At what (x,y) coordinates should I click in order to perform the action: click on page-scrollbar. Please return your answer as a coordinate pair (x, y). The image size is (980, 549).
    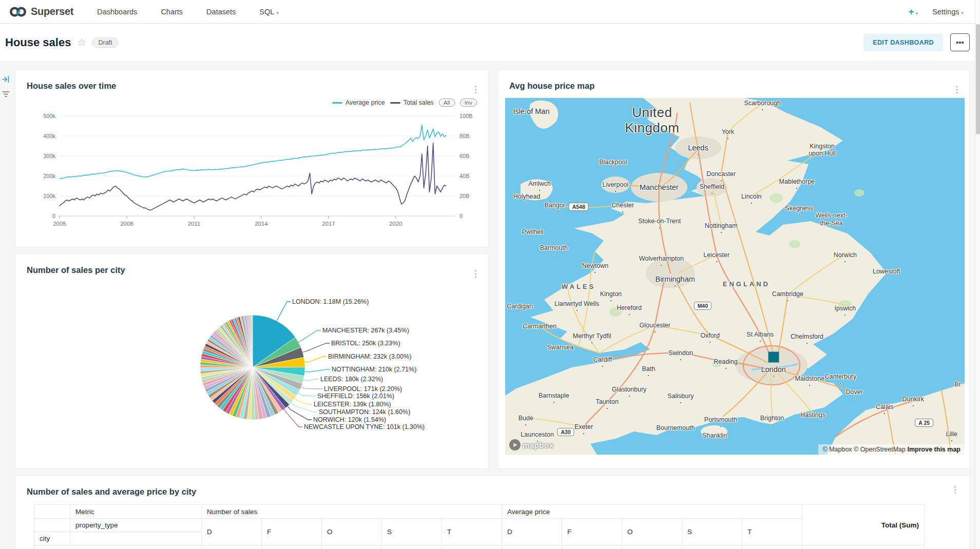
    Looking at the image, I should click on (977, 274).